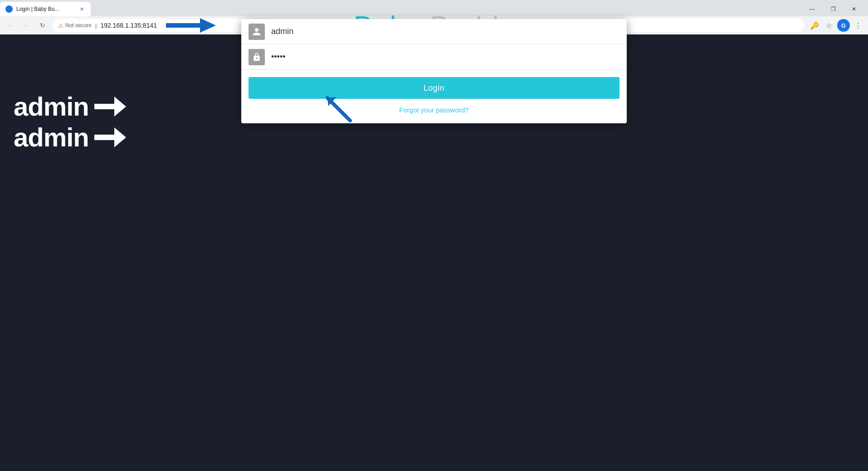 The height and width of the screenshot is (471, 868). Describe the element at coordinates (434, 71) in the screenshot. I see `login-card: Login Forgot your password?` at that location.